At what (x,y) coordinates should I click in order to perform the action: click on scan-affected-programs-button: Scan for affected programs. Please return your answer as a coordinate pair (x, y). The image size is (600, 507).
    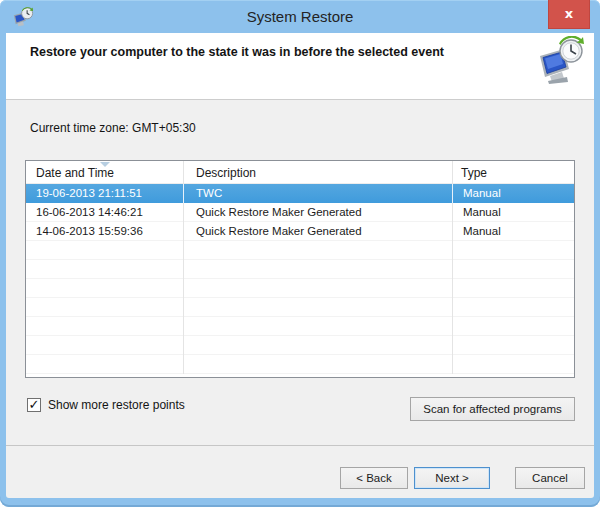
    Looking at the image, I should click on (492, 409).